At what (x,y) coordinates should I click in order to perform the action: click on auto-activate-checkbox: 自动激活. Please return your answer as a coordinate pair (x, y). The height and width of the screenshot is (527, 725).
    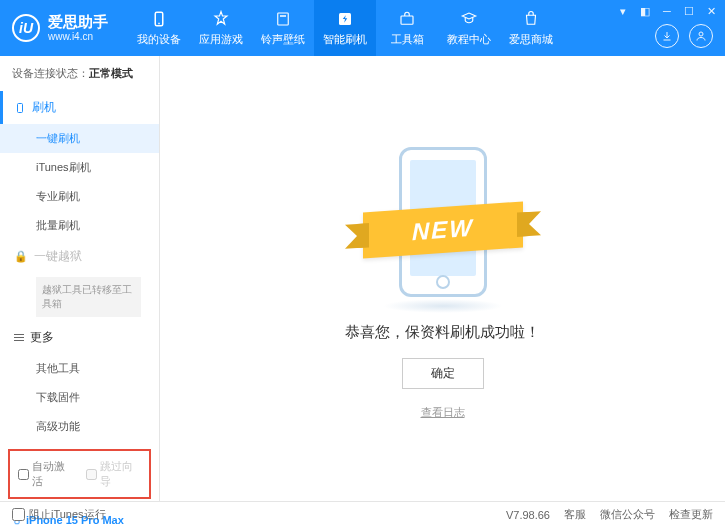
    Looking at the image, I should click on (46, 474).